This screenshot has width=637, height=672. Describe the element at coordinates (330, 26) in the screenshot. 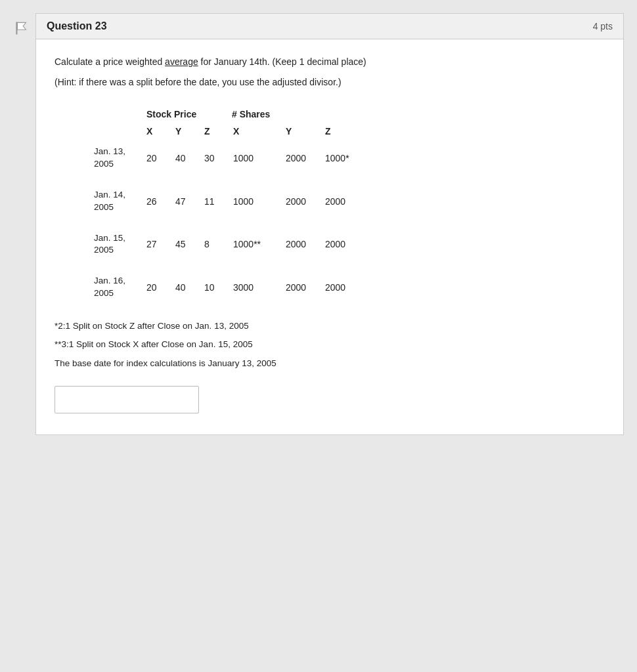

I see `question-header: Question 23 4 pts` at that location.